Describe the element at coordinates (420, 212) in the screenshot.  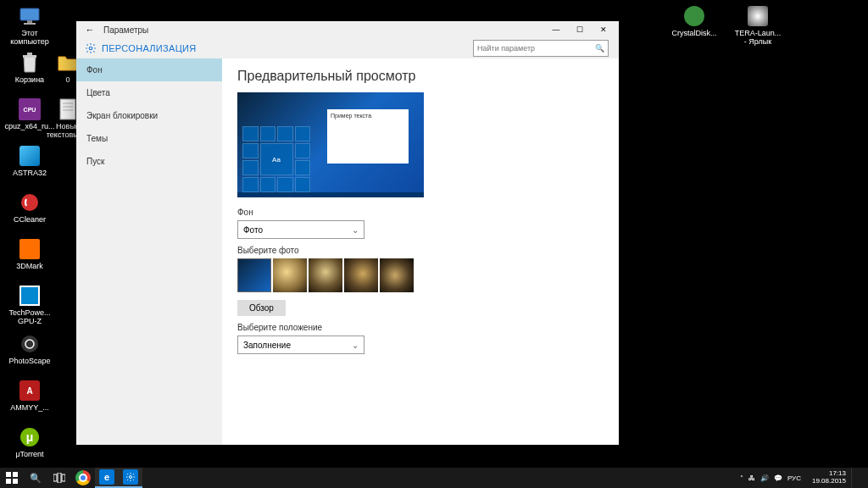
I see `bg-label: Фон` at that location.